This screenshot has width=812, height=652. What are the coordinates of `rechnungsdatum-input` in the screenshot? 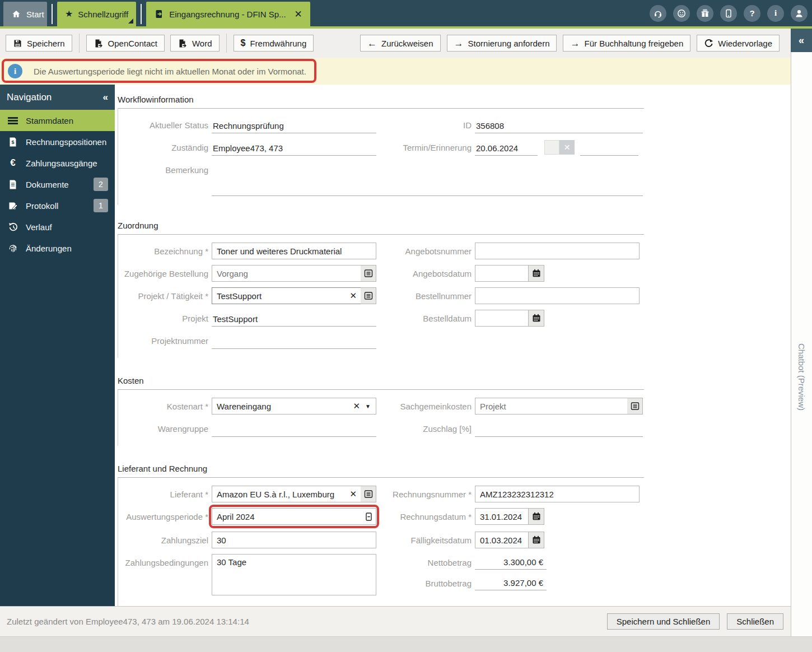 It's located at (502, 516).